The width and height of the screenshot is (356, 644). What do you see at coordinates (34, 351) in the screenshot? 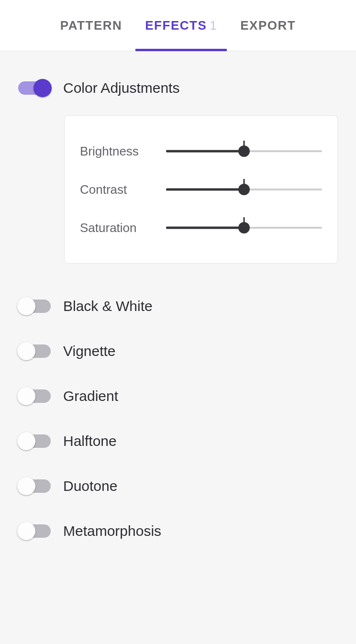
I see `toggle-vignette` at bounding box center [34, 351].